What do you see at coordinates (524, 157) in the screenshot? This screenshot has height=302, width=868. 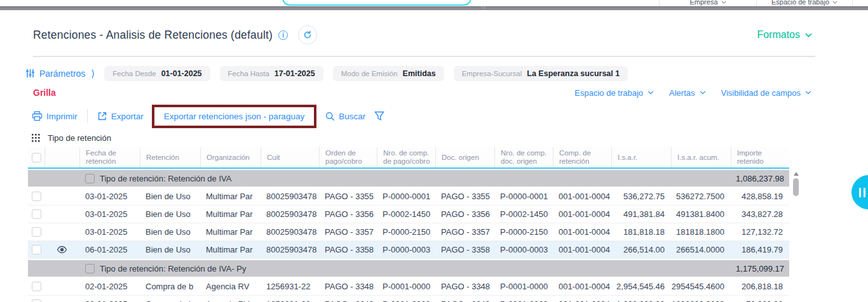 I see `column-header-nro-comp-doc: Nro. de comp. doc. origen` at bounding box center [524, 157].